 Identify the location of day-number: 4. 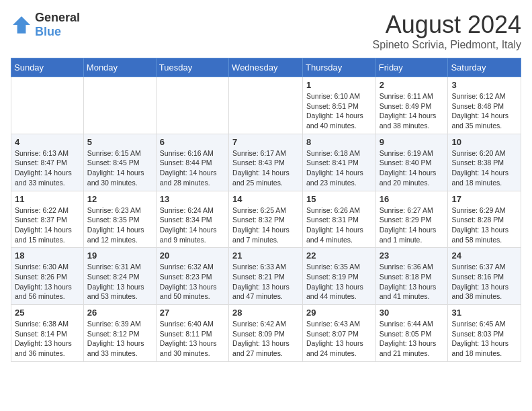
(47, 142).